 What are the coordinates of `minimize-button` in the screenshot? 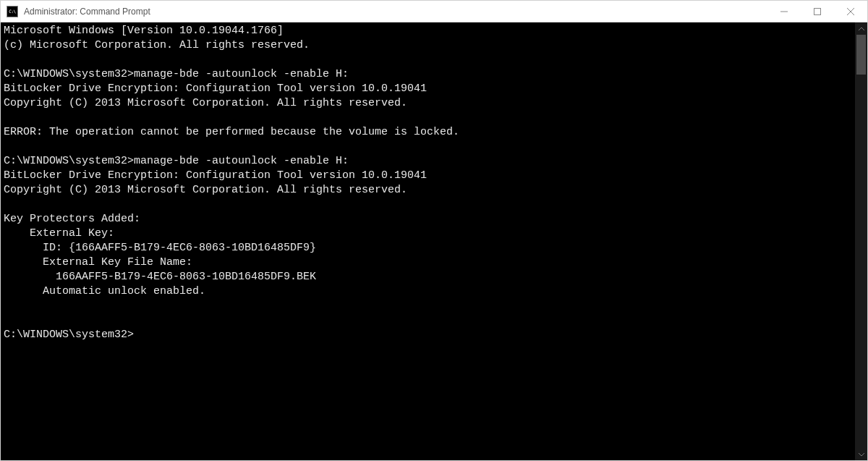 It's located at (784, 12).